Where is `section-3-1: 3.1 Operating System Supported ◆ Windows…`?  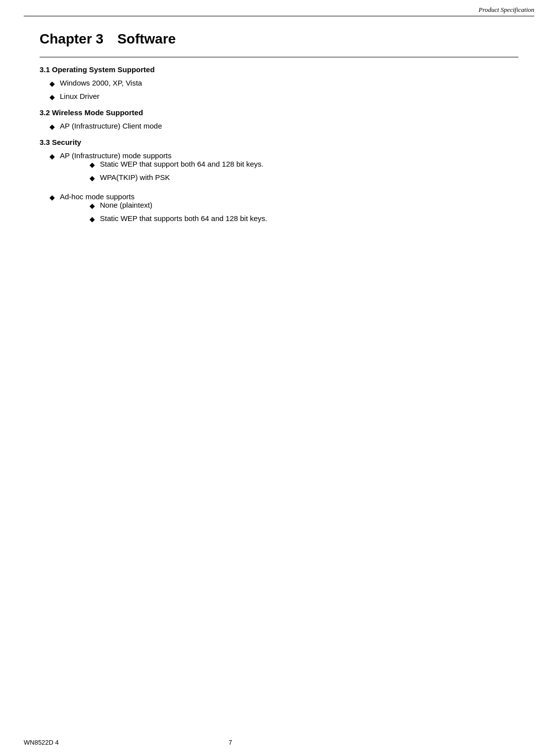
section-3-1: 3.1 Operating System Supported ◆ Windows… is located at coordinates (279, 84).